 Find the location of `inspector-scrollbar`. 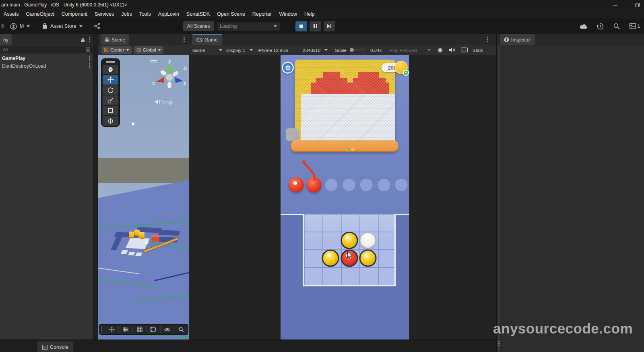

inspector-scrollbar is located at coordinates (499, 199).